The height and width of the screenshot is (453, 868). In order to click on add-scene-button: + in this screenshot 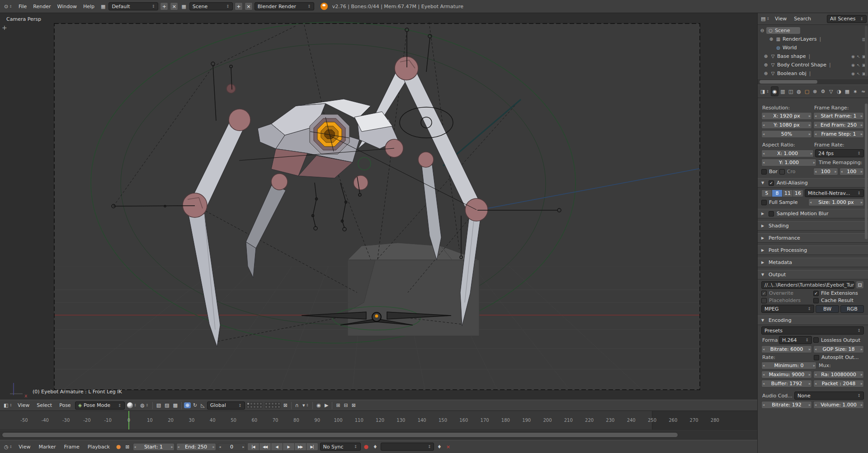, I will do `click(239, 6)`.